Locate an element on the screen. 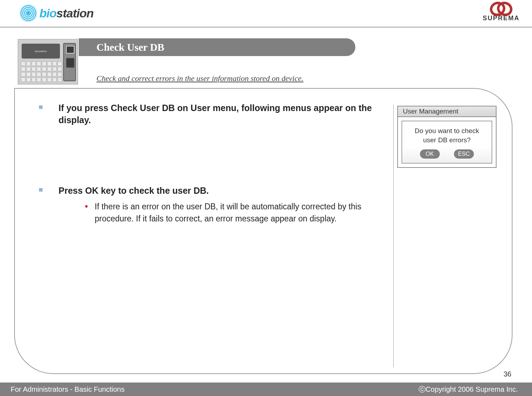  page-subtitle: Check and correct errors in the user inf… is located at coordinates (200, 78).